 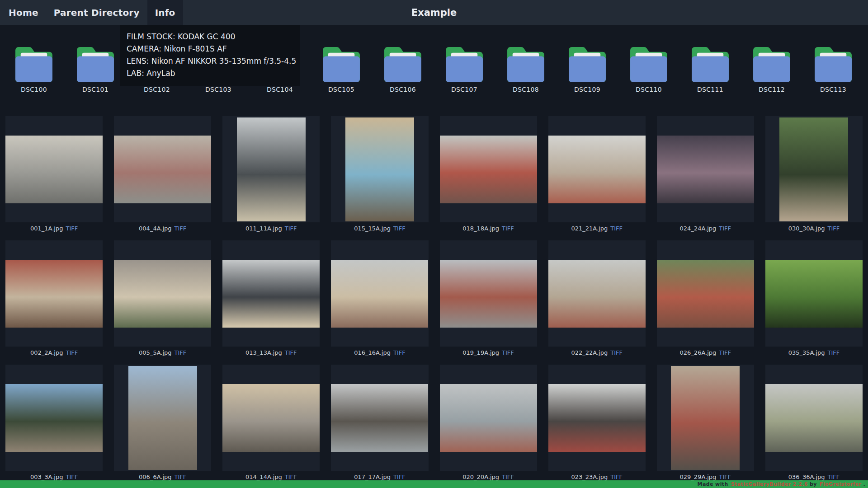 What do you see at coordinates (34, 70) in the screenshot?
I see `folder-item-dsc100: DSC100` at bounding box center [34, 70].